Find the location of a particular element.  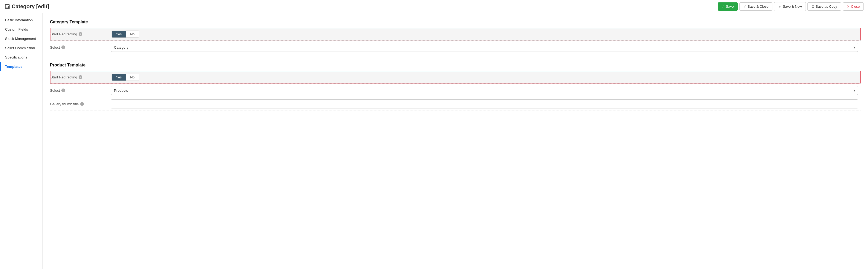

product-start-redirecting-value: Yes No is located at coordinates (485, 77).